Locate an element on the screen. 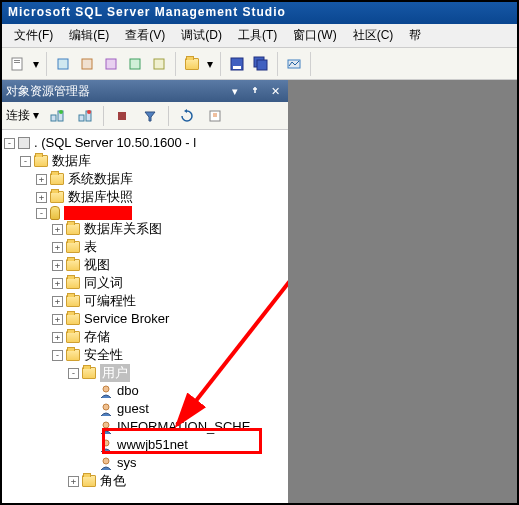 The image size is (519, 505). user-sys-node: sys is located at coordinates (127, 463).